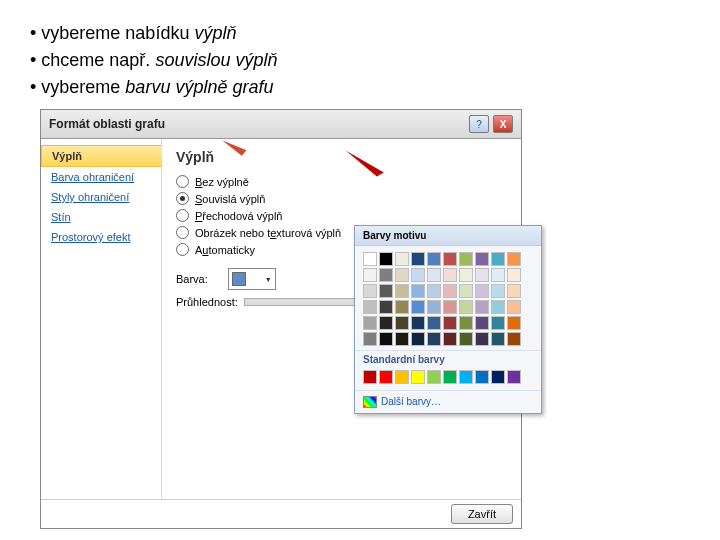 This screenshot has height=540, width=720. What do you see at coordinates (370, 402) in the screenshot?
I see `color-wheel-icon` at bounding box center [370, 402].